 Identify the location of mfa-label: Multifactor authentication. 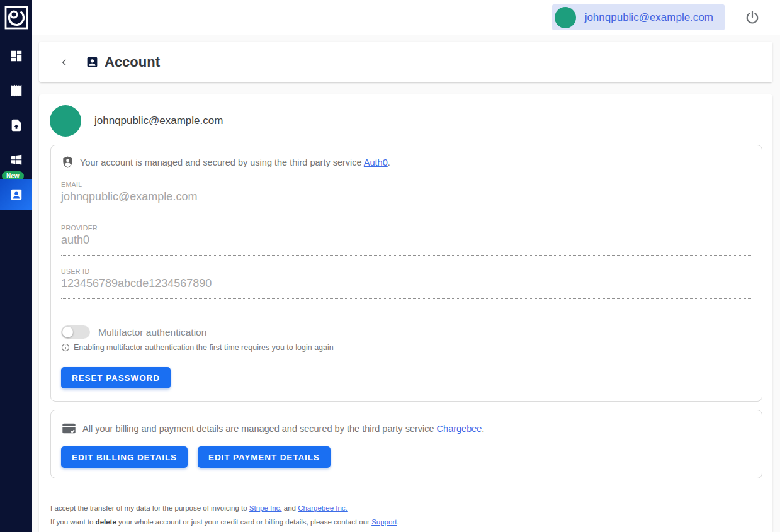
(152, 332).